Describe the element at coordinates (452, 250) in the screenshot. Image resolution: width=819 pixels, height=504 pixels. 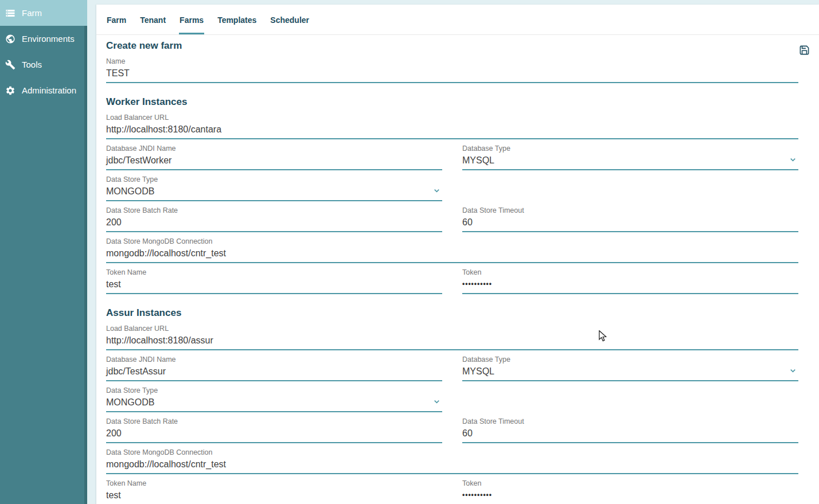
I see `field-worker-mongo-connection: Data Store MongoDB Connection mongodb://…` at that location.